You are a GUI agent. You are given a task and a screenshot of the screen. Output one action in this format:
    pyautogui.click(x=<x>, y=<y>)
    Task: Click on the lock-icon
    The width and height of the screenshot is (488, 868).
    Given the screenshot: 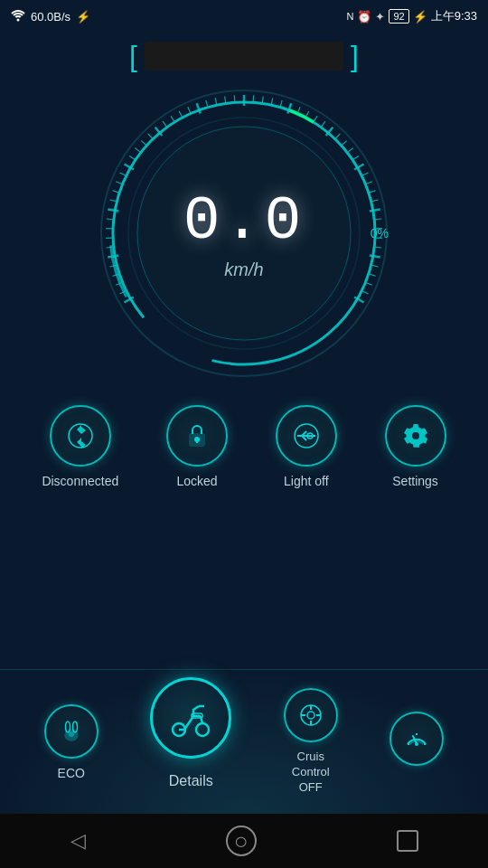 What is the action you would take?
    pyautogui.click(x=197, y=436)
    